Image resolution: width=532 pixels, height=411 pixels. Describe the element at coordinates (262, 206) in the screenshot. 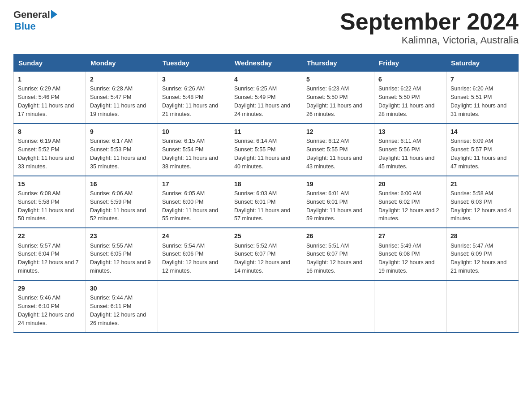

I see `day-info: Sunrise: 6:03 AMSunset: 6:01 PMDaylight:…` at that location.